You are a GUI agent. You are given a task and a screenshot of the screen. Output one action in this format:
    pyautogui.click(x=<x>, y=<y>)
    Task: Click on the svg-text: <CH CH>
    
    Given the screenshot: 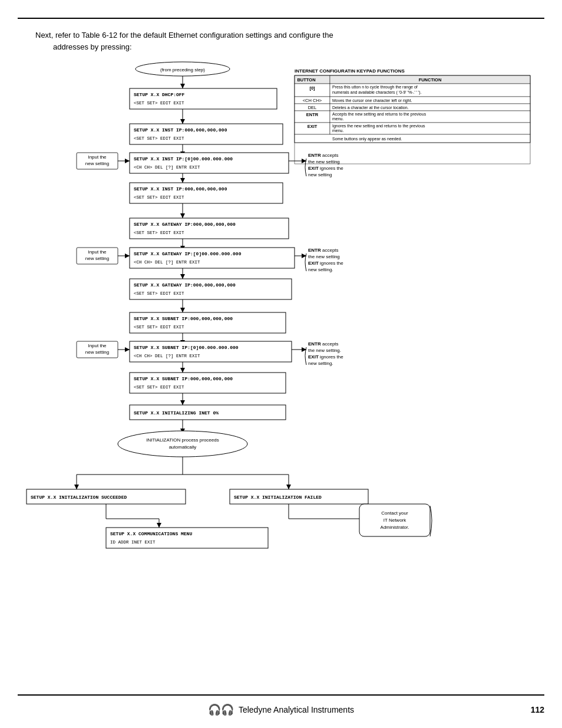 What is the action you would take?
    pyautogui.click(x=312, y=100)
    